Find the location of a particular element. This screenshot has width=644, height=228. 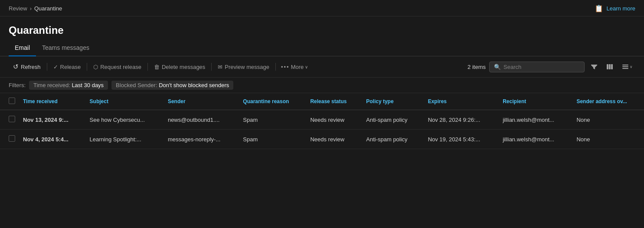

release-button: ✓ Release is located at coordinates (67, 67).